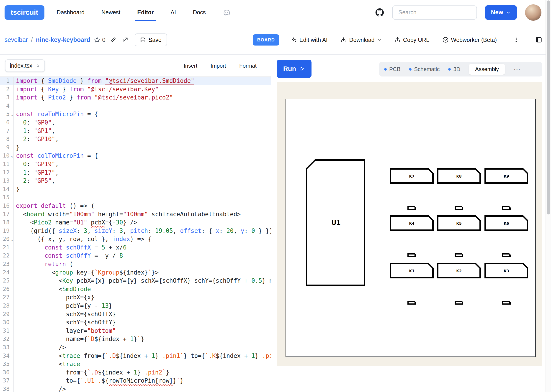 This screenshot has width=551, height=392. What do you see at coordinates (199, 13) in the screenshot?
I see `nav-item-docs: Docs` at bounding box center [199, 13].